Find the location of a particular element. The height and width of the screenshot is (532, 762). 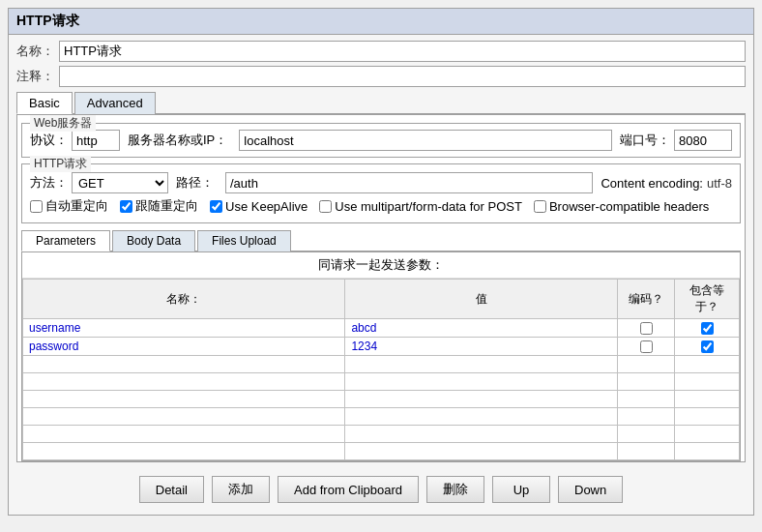

table-row: password 1234 is located at coordinates (381, 346).